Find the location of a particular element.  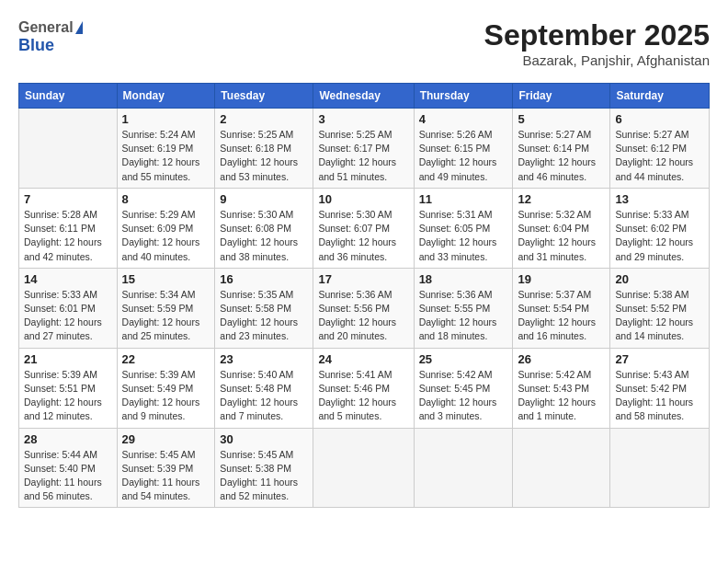

day-info: Sunrise: 5:40 AM Sunset: 5:48 PM Dayligh… is located at coordinates (264, 396).